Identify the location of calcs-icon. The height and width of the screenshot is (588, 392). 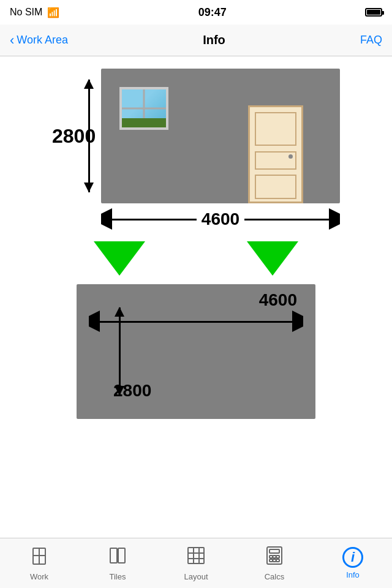
(274, 557).